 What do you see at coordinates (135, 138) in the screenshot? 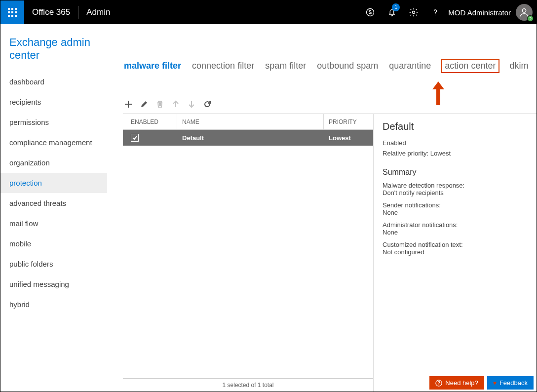
I see `row-enabled-checkbox` at bounding box center [135, 138].